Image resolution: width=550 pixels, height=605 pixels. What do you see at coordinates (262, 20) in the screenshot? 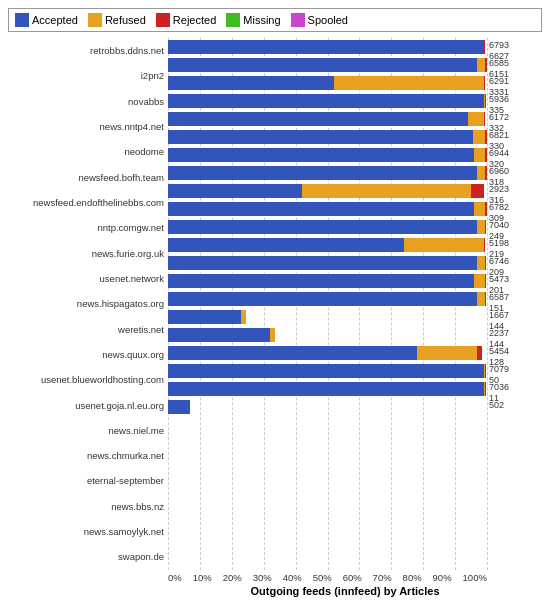
I see `legend-label: Missing` at bounding box center [262, 20].